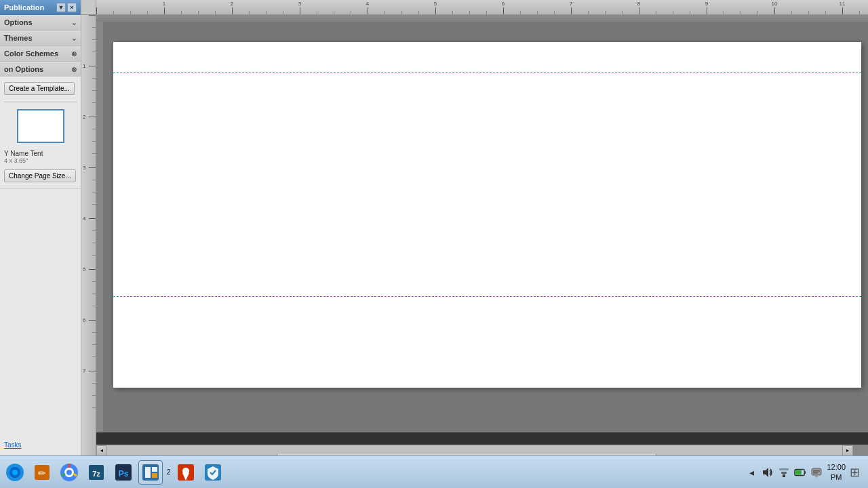 Image resolution: width=868 pixels, height=488 pixels. Describe the element at coordinates (123, 472) in the screenshot. I see `taskbar-photoshop-icon: Ps` at that location.